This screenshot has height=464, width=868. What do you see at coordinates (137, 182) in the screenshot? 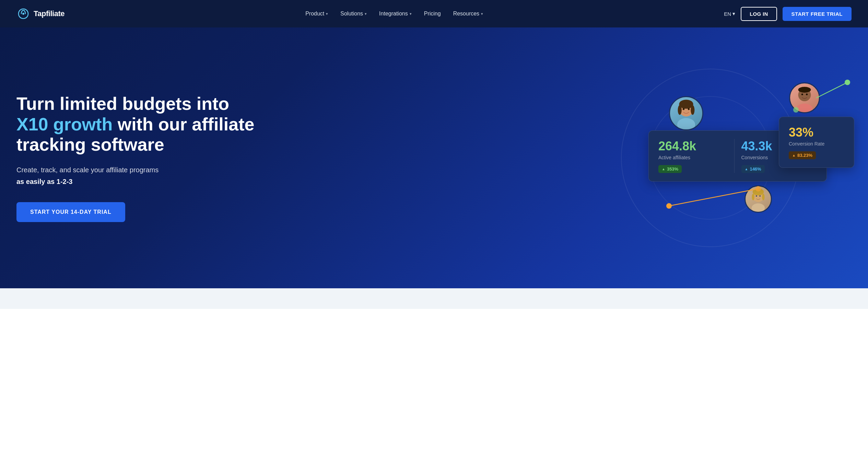
I see `hero-subtext-bold: as easily as 1-2-3` at bounding box center [137, 182].